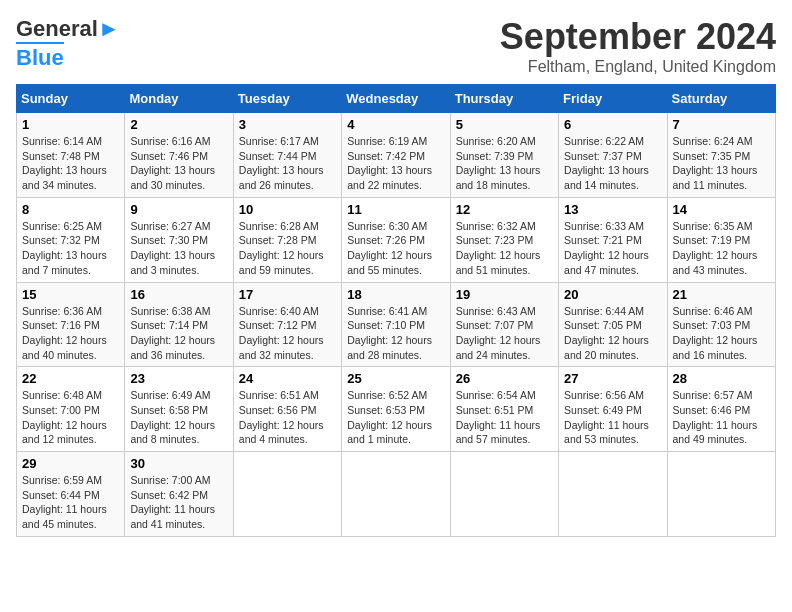 The height and width of the screenshot is (612, 792). I want to click on logo-text: General►, so click(68, 29).